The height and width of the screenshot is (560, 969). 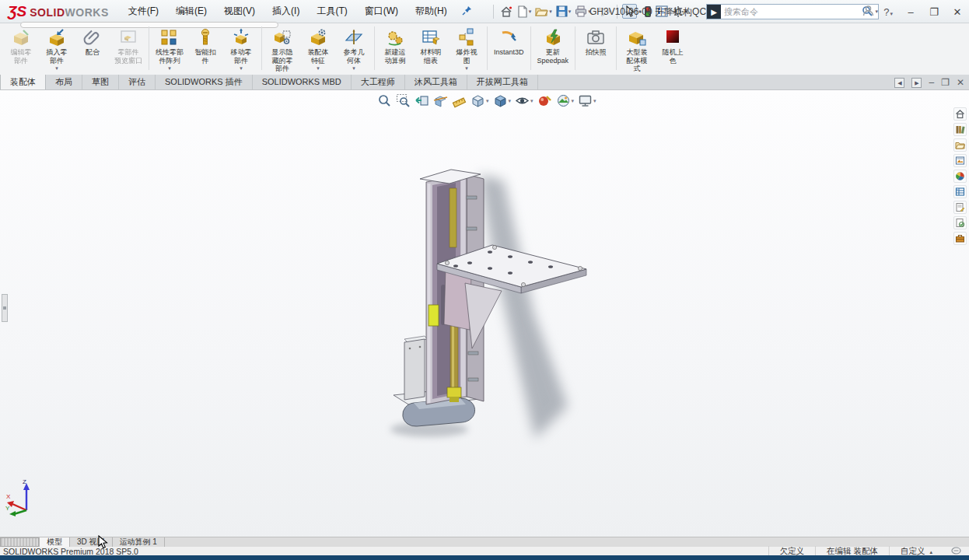 What do you see at coordinates (282, 37) in the screenshot?
I see `show-hidden-components-icon` at bounding box center [282, 37].